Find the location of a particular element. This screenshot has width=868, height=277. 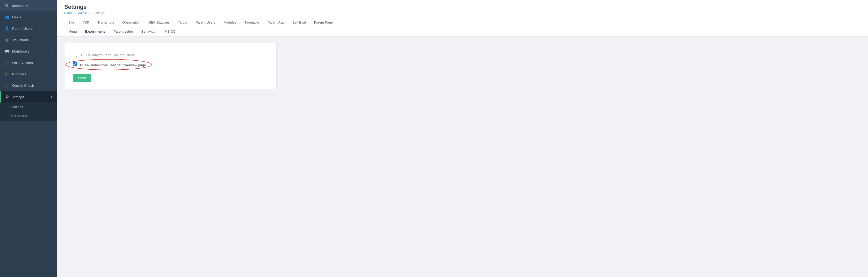

markbooks-icon: 📖 is located at coordinates (7, 51).